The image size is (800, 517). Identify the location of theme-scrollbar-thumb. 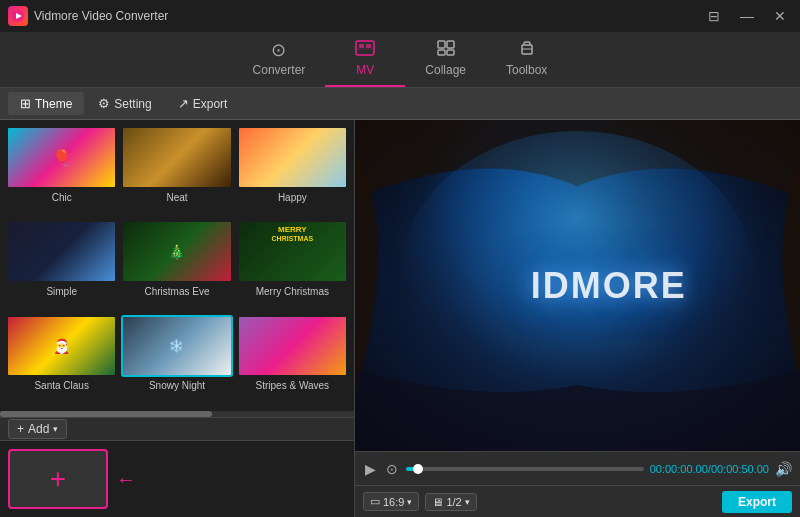
(106, 414).